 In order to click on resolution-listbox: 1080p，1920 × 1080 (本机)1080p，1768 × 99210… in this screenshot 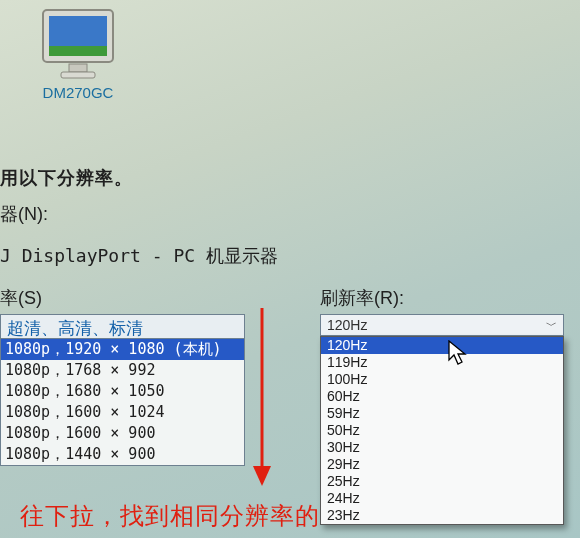, I will do `click(122, 402)`.